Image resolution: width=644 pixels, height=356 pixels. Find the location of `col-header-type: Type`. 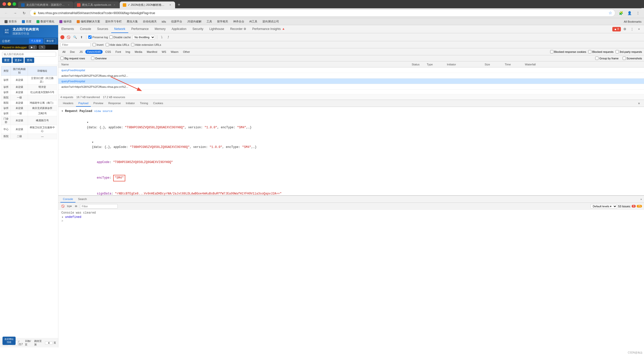

col-header-type: Type is located at coordinates (436, 64).